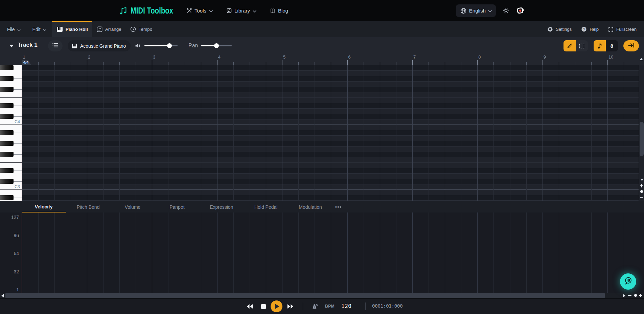 The height and width of the screenshot is (314, 644). Describe the element at coordinates (242, 11) in the screenshot. I see `nav-item-library: Library` at that location.